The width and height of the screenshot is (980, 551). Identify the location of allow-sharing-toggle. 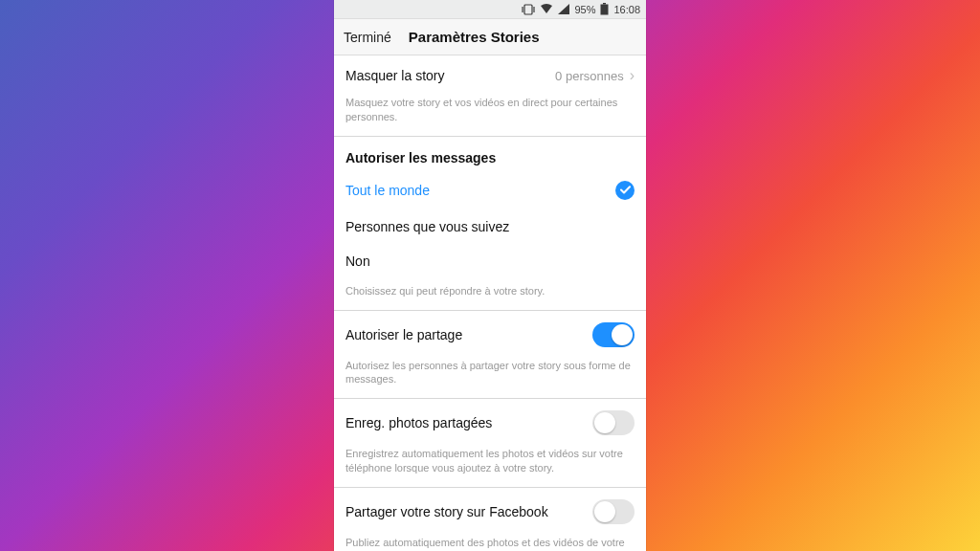
(613, 335).